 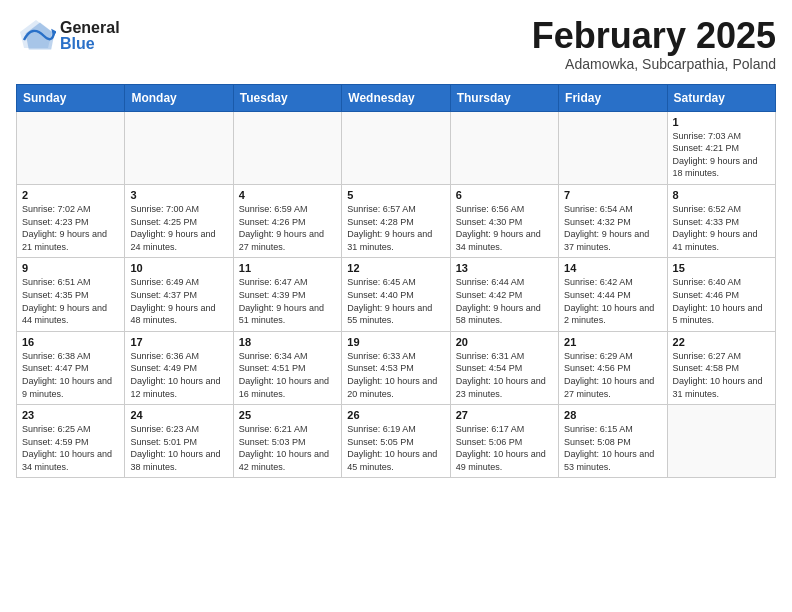 I want to click on weekday-header: Wednesday, so click(x=396, y=98).